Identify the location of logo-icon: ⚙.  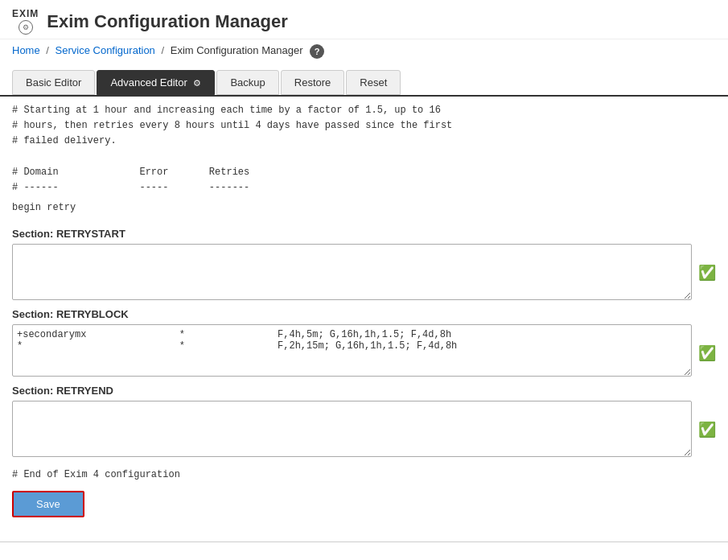
(26, 27).